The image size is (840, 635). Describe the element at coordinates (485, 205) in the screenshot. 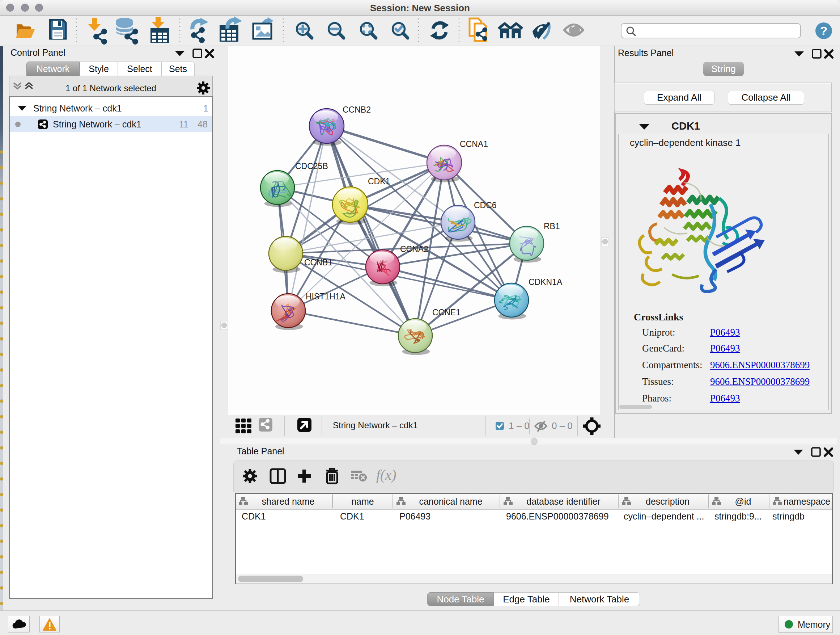

I see `svg-text: CDC6` at that location.